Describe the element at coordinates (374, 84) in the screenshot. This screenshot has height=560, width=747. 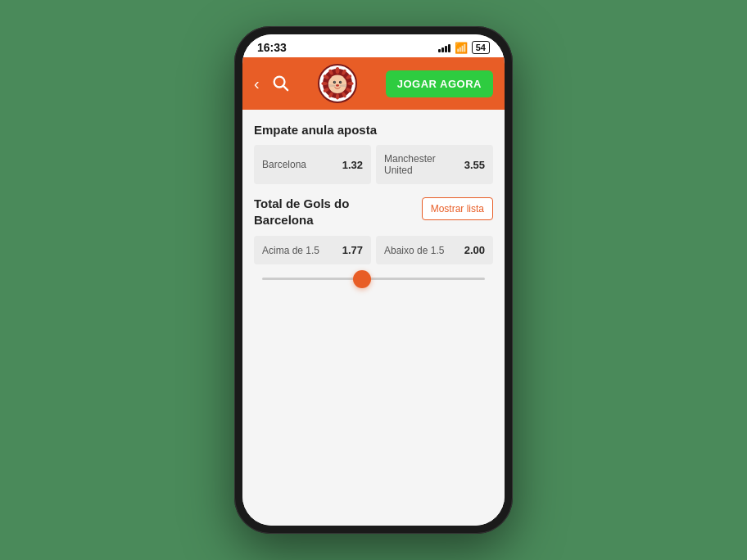
I see `toolbar: ‹` at that location.